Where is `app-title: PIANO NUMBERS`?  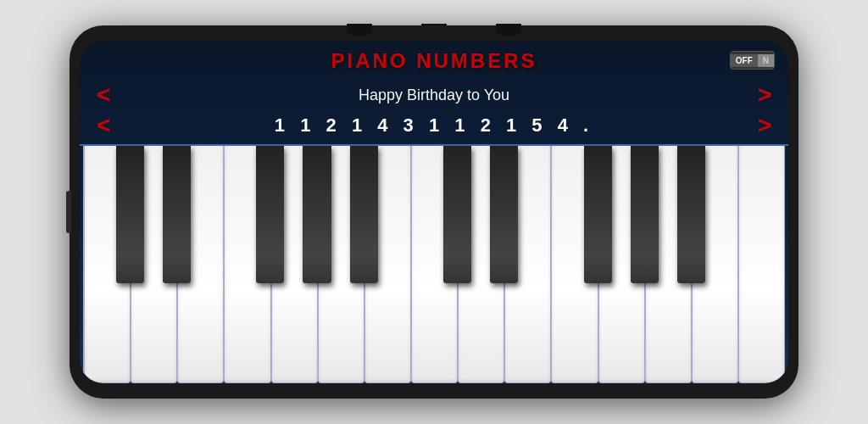 app-title: PIANO NUMBERS is located at coordinates (434, 61).